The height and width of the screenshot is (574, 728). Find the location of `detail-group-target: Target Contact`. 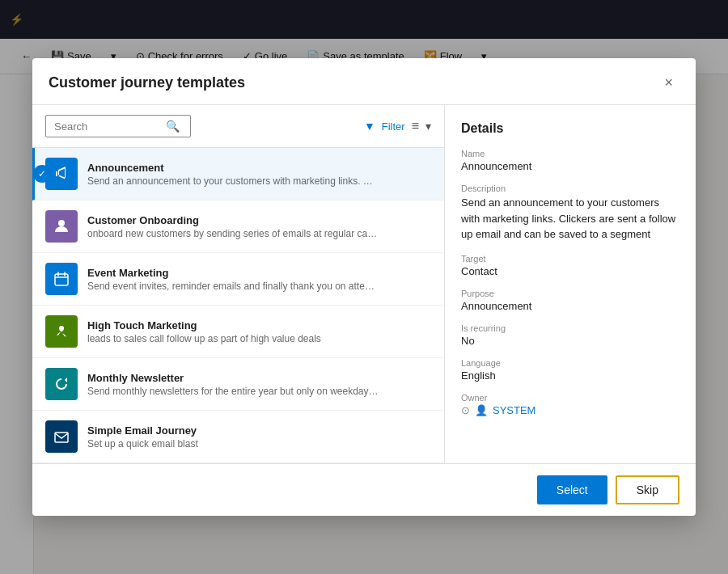

detail-group-target: Target Contact is located at coordinates (570, 265).